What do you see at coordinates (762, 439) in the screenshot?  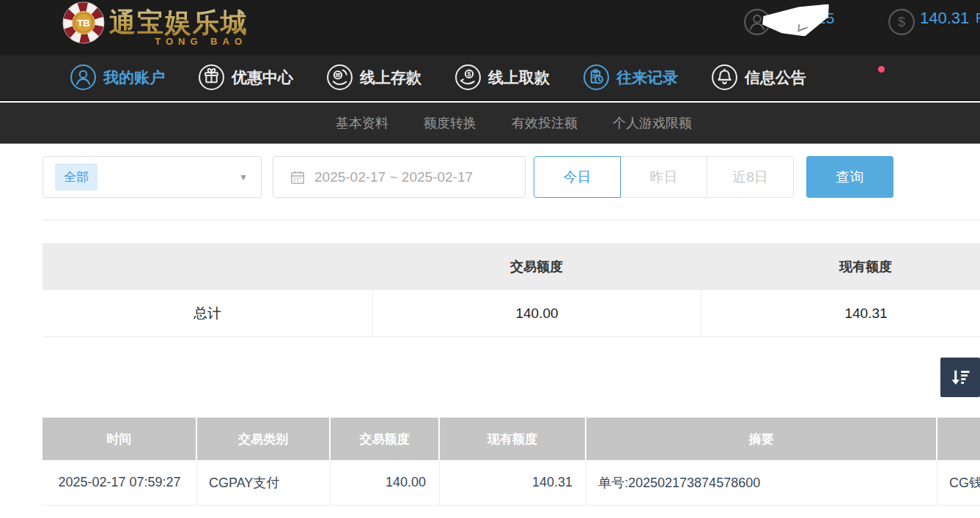 I see `records-header-summary: 摘要` at bounding box center [762, 439].